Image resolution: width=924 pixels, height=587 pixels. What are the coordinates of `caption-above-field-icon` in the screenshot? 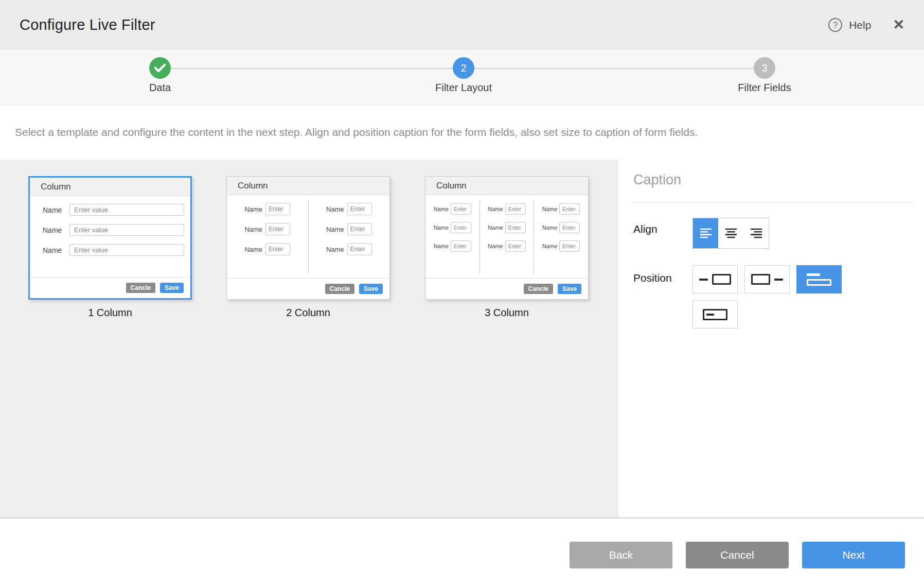 It's located at (819, 280).